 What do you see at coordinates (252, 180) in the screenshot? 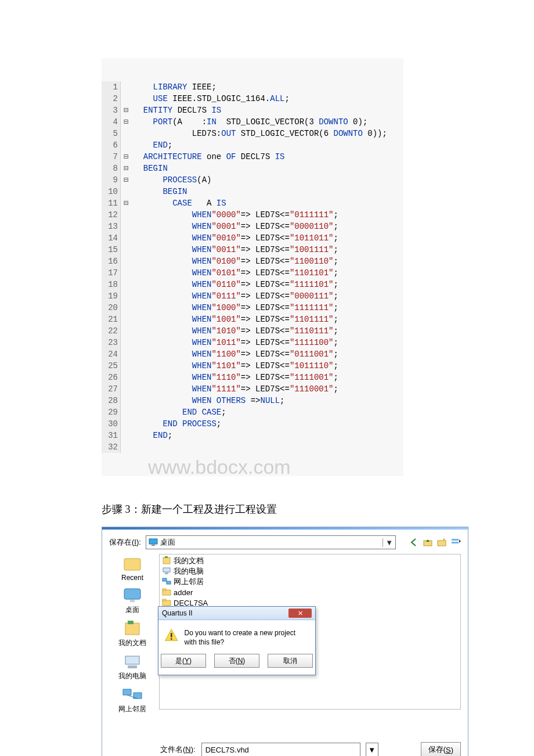
I see `code-line: 9⊟ PROCESS(A)` at bounding box center [252, 180].